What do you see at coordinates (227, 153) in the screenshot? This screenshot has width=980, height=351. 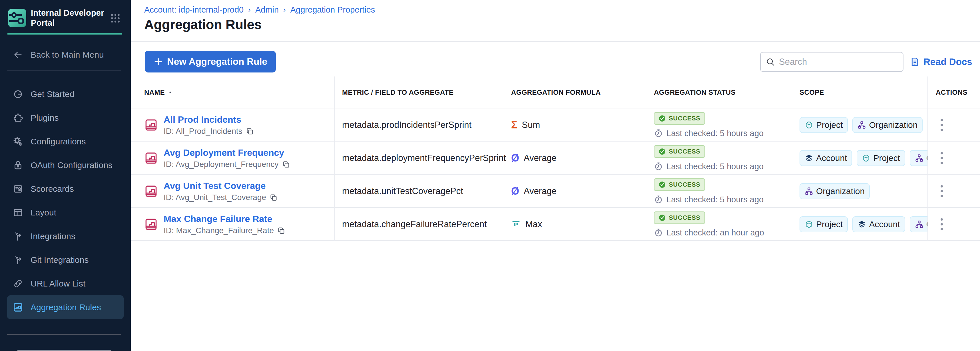 I see `rule-name-link: Avg Deployment Frequency` at bounding box center [227, 153].